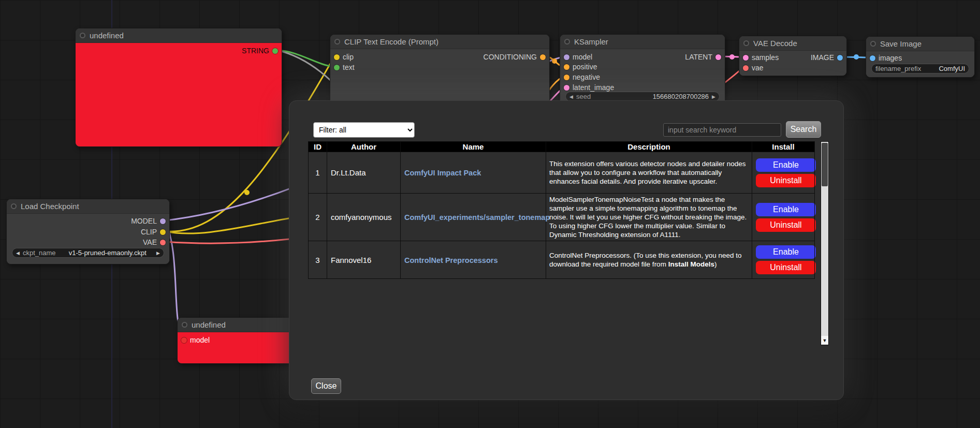 This screenshot has height=428, width=980. Describe the element at coordinates (793, 56) in the screenshot. I see `node-vae-decode: VAE Decode samples vae IMAGE` at that location.